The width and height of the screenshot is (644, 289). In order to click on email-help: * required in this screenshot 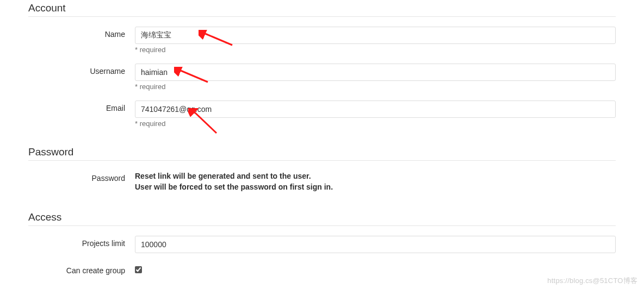, I will do `click(375, 124)`.